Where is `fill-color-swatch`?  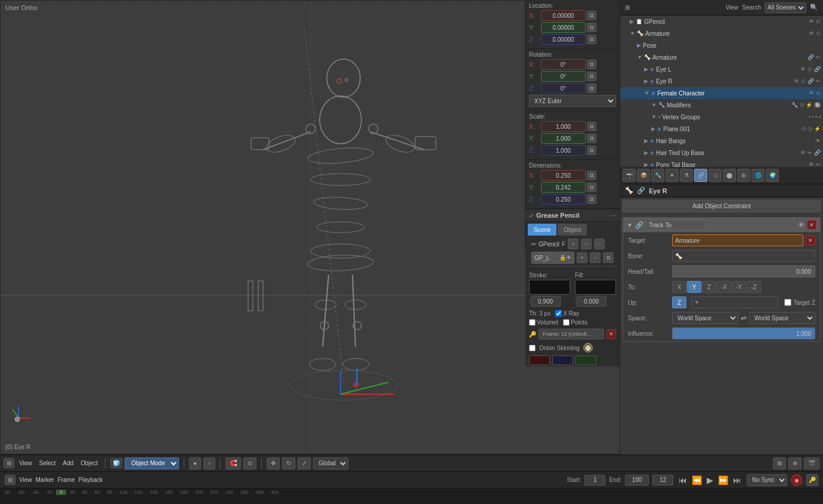
fill-color-swatch is located at coordinates (595, 287).